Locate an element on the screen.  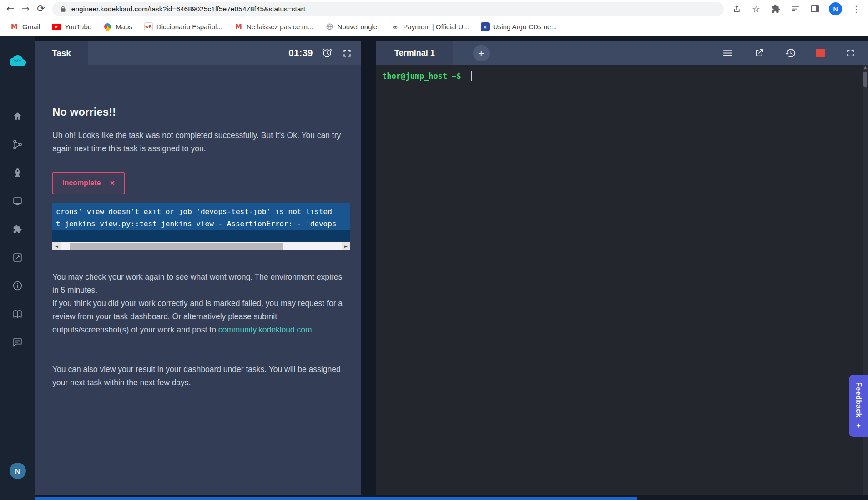
bottom-accent-strip is located at coordinates (336, 498).